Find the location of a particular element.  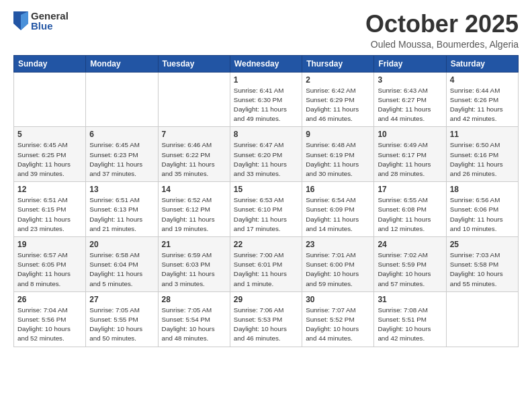

day-info: Sunrise: 6:49 AMSunset: 6:17 PMDaylight:… is located at coordinates (410, 160).